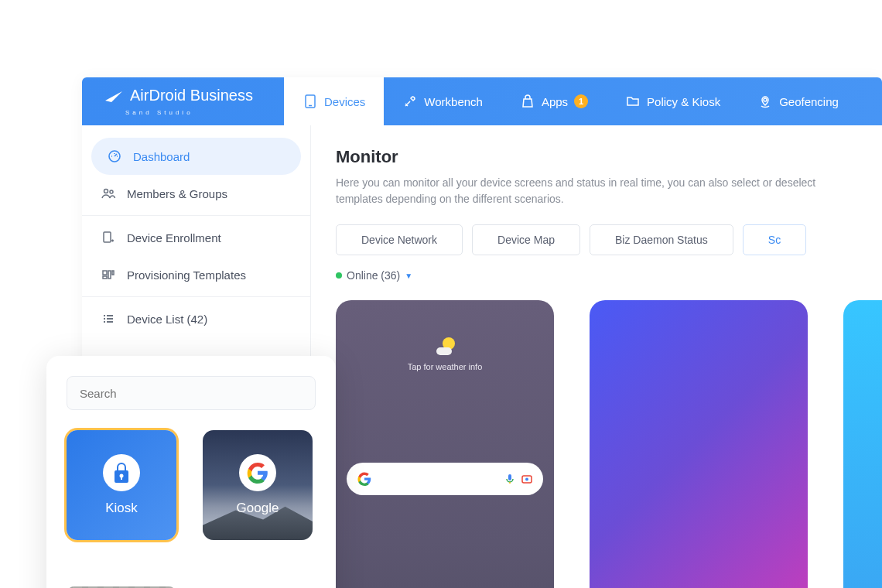 The width and height of the screenshot is (882, 588). I want to click on nav-apps-label: Apps, so click(555, 102).